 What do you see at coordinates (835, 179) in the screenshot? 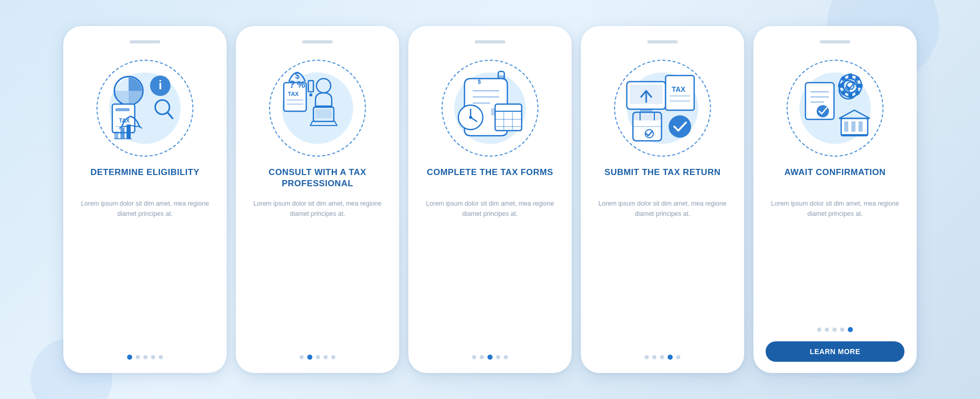
I see `card-title-5: AWAIT CONFIRMATION` at bounding box center [835, 179].